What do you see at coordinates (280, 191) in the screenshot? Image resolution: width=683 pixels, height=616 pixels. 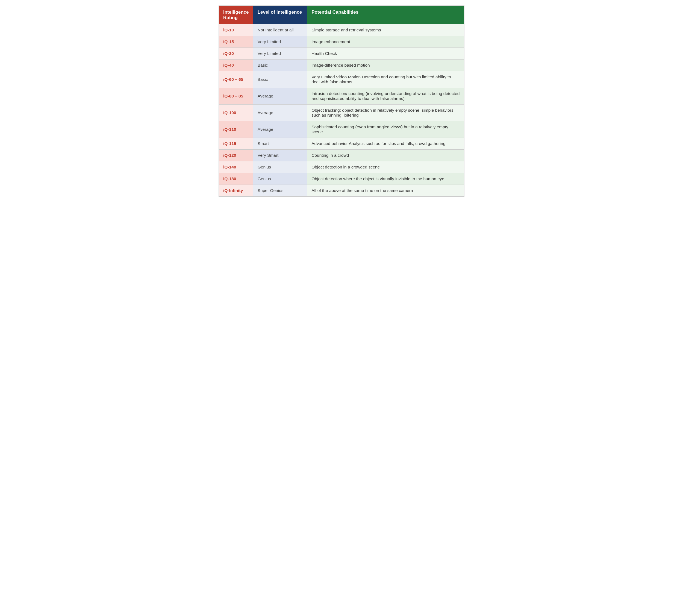 I see `cell-level: Super Genius` at bounding box center [280, 191].